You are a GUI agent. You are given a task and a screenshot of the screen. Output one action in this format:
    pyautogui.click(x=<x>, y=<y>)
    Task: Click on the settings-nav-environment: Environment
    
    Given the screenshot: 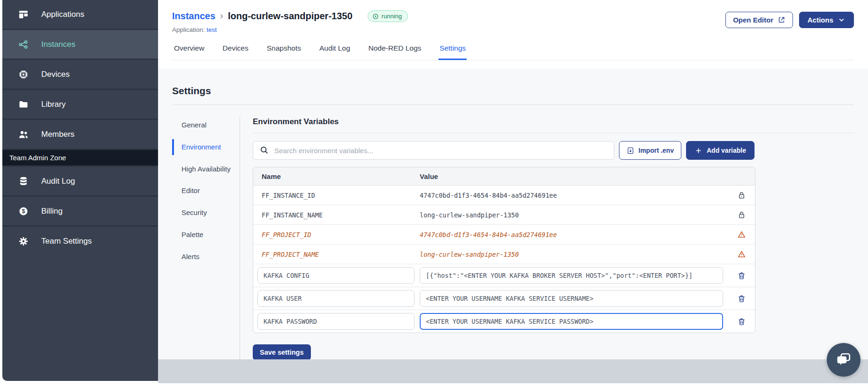 What is the action you would take?
    pyautogui.click(x=203, y=147)
    